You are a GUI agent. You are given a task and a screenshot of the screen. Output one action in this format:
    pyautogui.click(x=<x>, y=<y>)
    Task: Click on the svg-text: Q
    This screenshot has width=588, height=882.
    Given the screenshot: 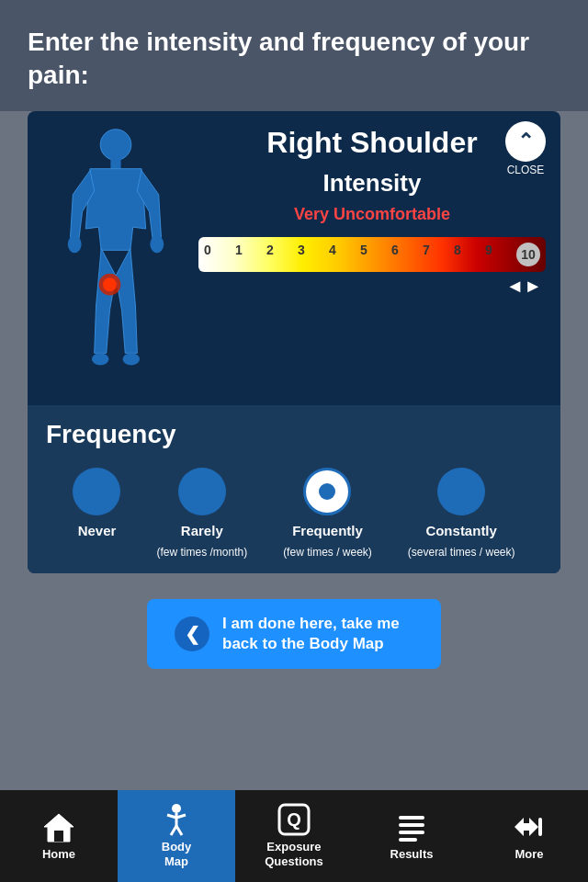 What is the action you would take?
    pyautogui.click(x=294, y=820)
    